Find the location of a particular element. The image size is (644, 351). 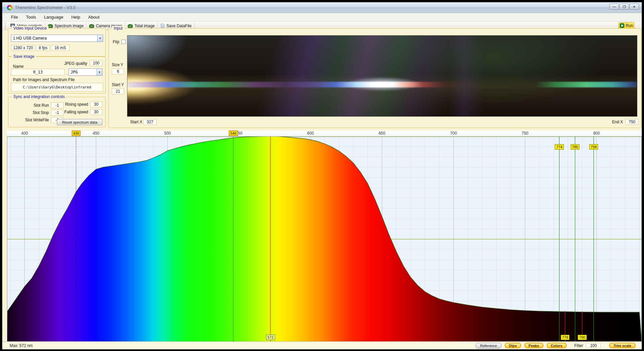

reset-spectrum-button: Reset spectrum data is located at coordinates (80, 122).